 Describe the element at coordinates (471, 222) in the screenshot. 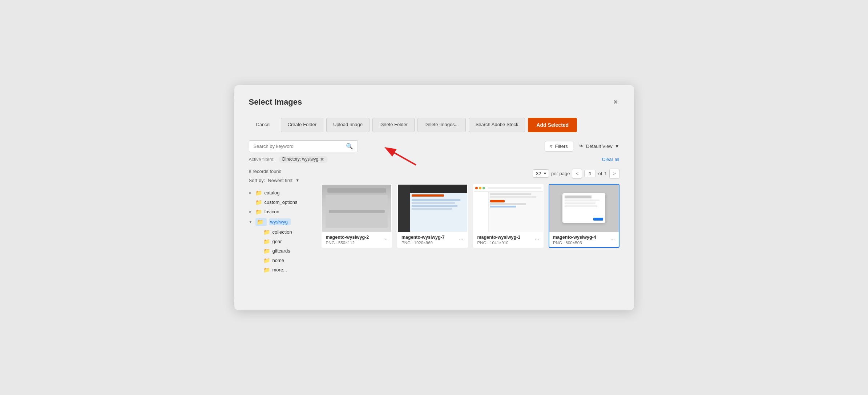

I see `main-content: 32 per page < 1 of 1 >` at that location.